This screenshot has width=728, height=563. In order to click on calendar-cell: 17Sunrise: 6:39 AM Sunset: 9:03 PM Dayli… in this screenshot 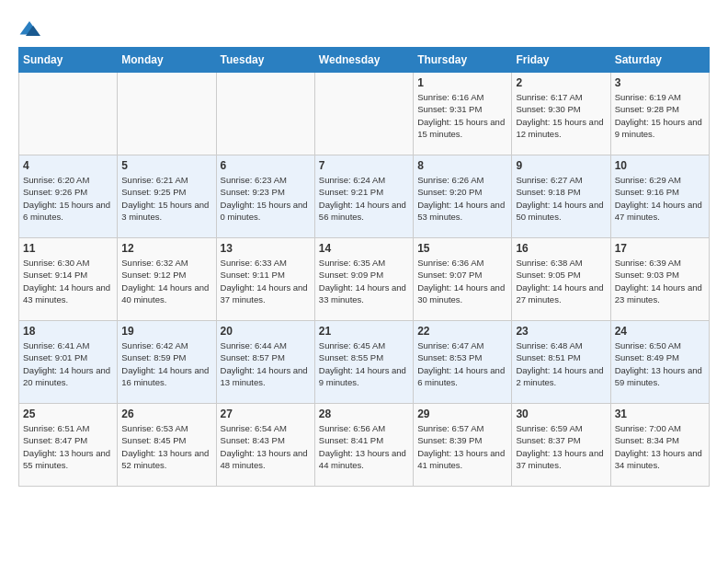, I will do `click(660, 280)`.